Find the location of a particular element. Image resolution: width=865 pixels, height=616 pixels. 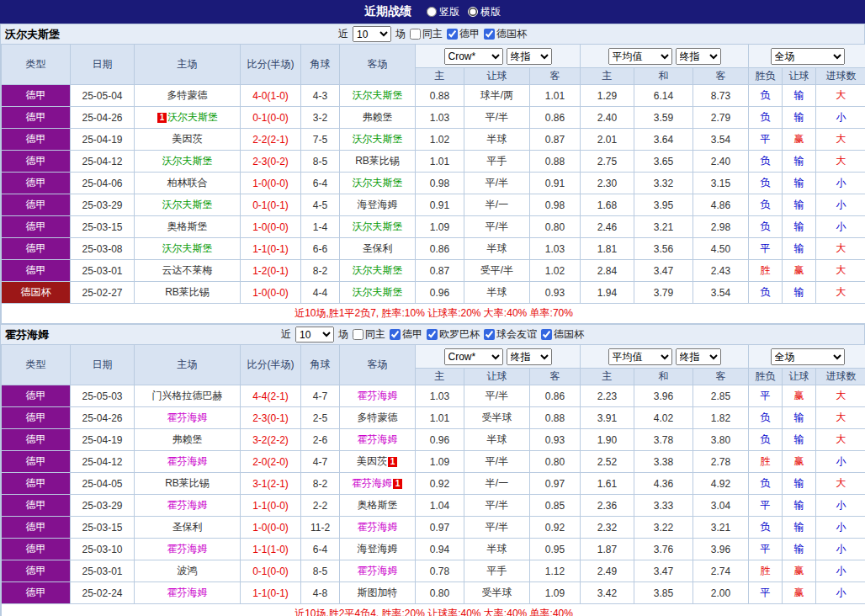

home-odds-cell: 0.97 is located at coordinates (440, 528).